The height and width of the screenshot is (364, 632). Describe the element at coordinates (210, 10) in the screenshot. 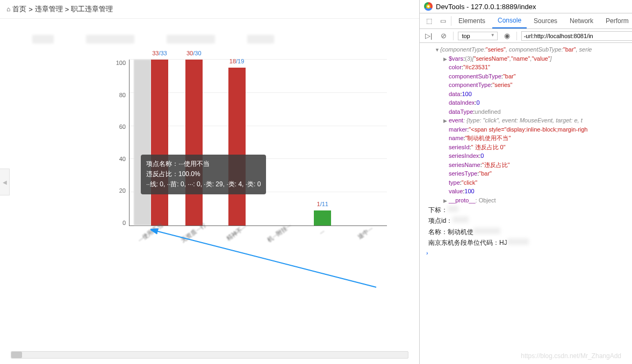

I see `breadcrumb: ⌂ 首页 > 违章管理 > 职工违章管理` at that location.